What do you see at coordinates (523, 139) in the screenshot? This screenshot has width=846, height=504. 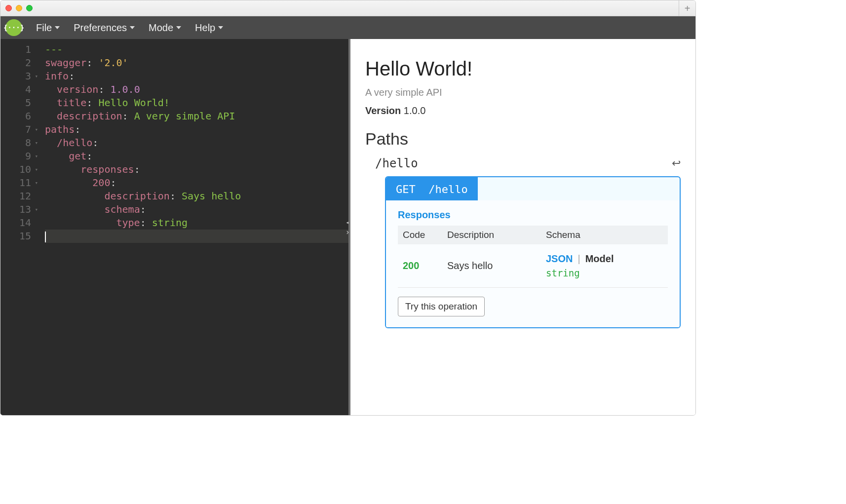 I see `paths-heading: Paths` at bounding box center [523, 139].